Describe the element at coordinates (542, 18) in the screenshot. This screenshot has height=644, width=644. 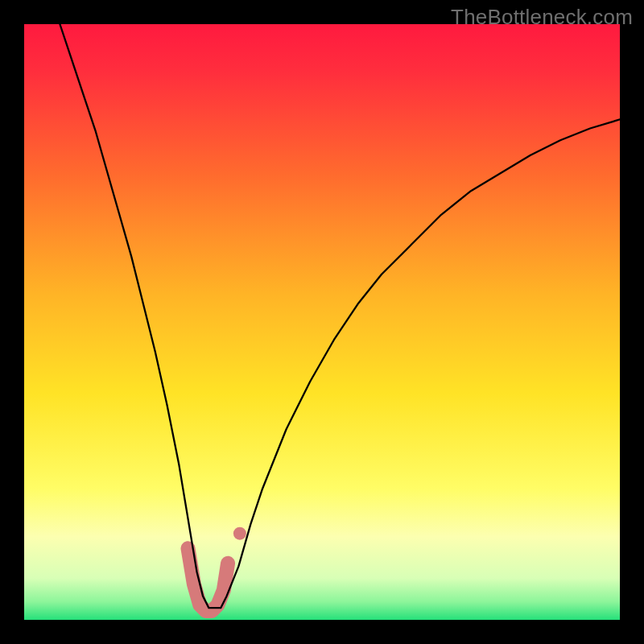
I see `watermark-text: TheBottleneck.com` at that location.